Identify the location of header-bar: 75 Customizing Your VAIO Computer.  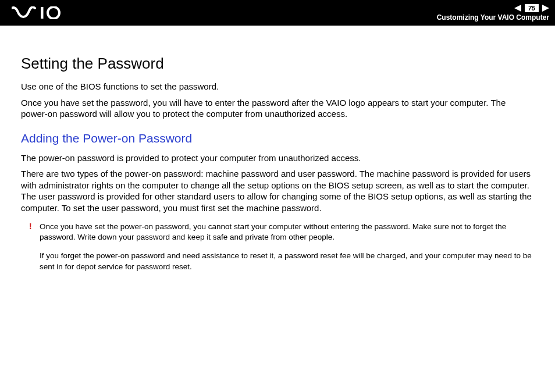
(278, 13).